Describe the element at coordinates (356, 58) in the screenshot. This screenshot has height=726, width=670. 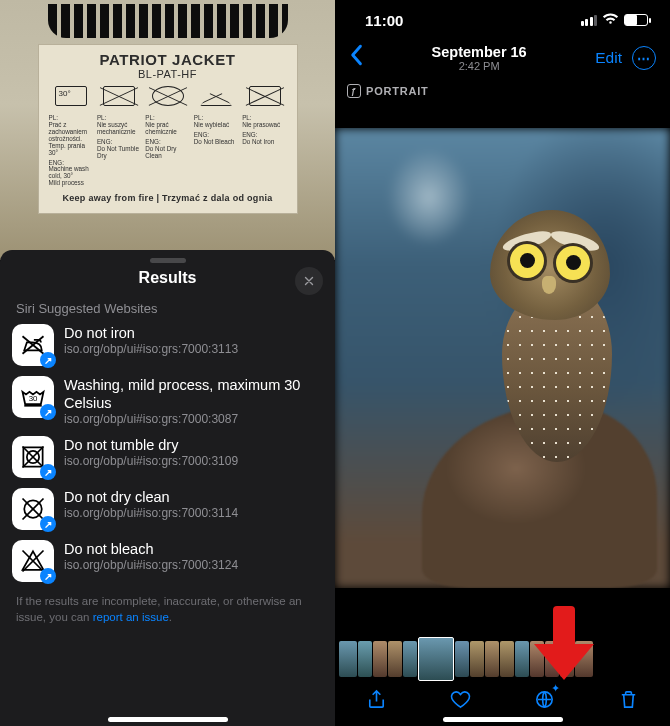
I see `back-button` at that location.